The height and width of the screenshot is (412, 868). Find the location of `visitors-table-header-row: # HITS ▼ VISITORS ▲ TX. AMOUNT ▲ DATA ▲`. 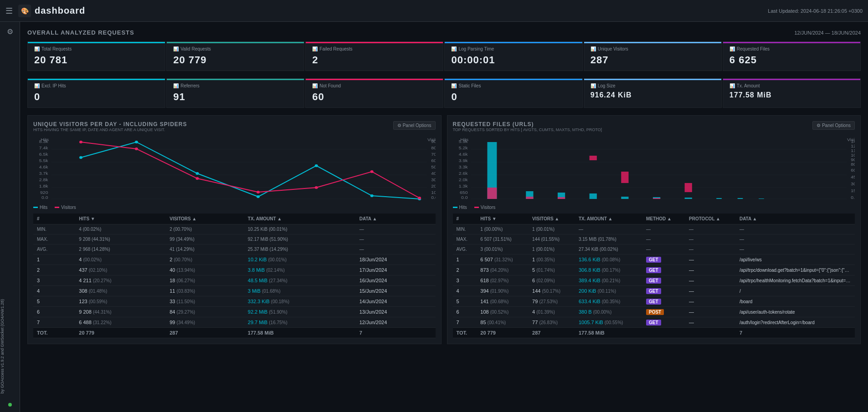

visitors-table-header-row: # HITS ▼ VISITORS ▲ TX. AMOUNT ▲ DATA ▲ is located at coordinates (234, 219).